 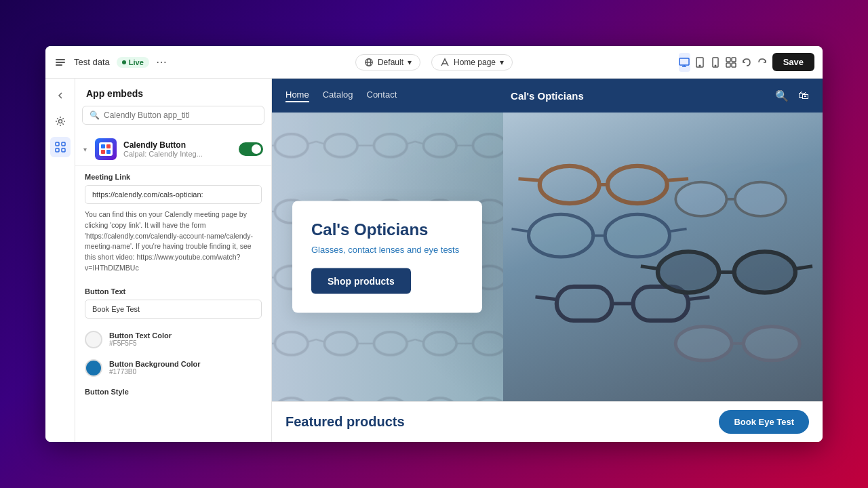 I want to click on sidebar-item-back, so click(x=60, y=96).